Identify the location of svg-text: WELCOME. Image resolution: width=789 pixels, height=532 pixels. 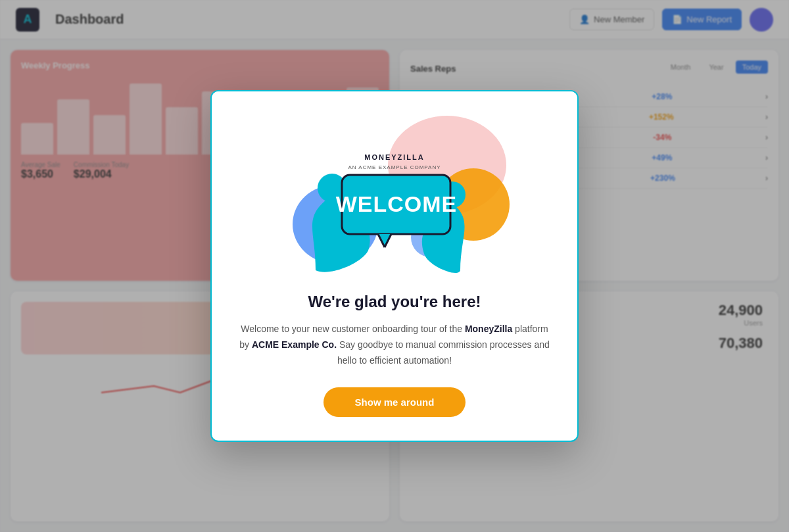
(397, 204).